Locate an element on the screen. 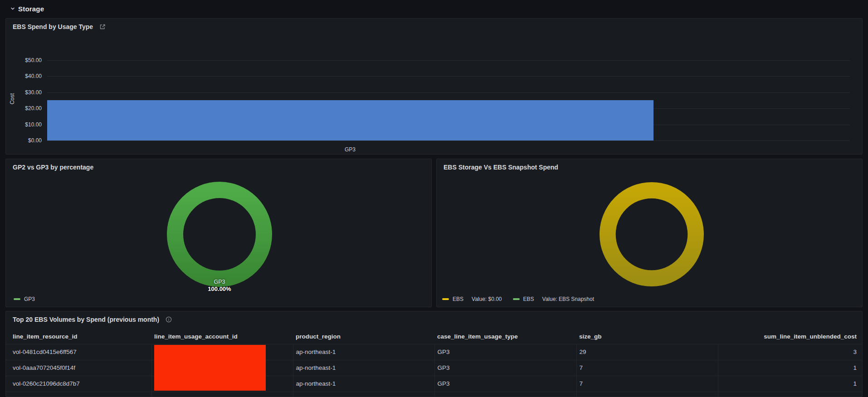  table-cell: vol-0260c21096dc8d7b7 is located at coordinates (79, 383).